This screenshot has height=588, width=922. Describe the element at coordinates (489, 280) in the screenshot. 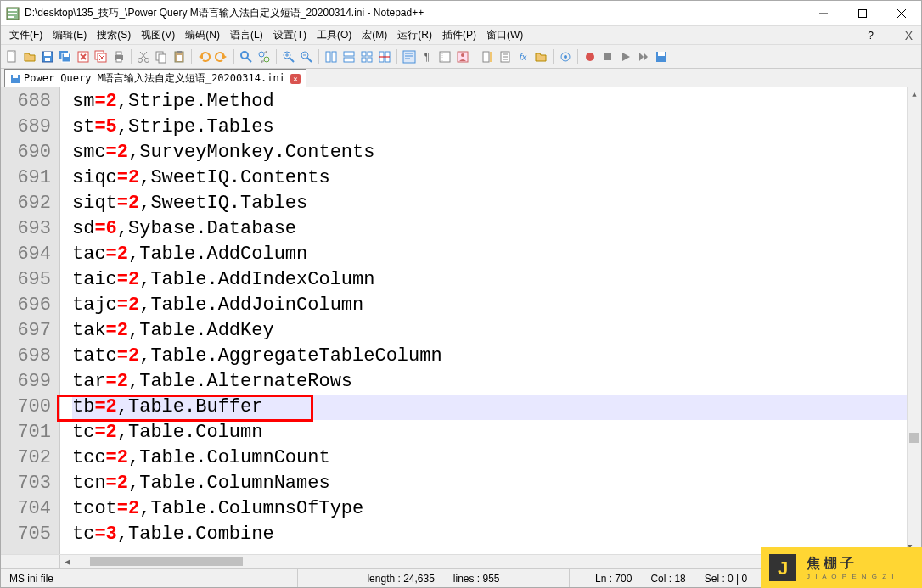

I see `code-line: taic=2,Table.AddIndexColumn` at that location.